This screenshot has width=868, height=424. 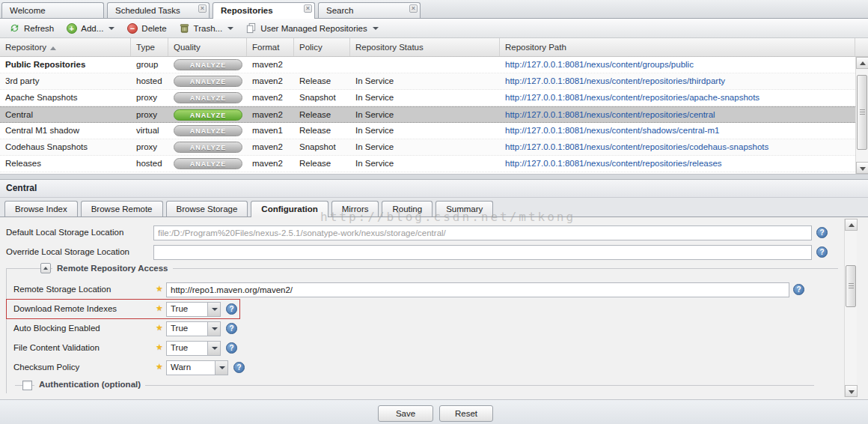 What do you see at coordinates (612, 130) in the screenshot?
I see `repository-path-link: http://127.0.0.1:8081/nexus/content/shad…` at bounding box center [612, 130].